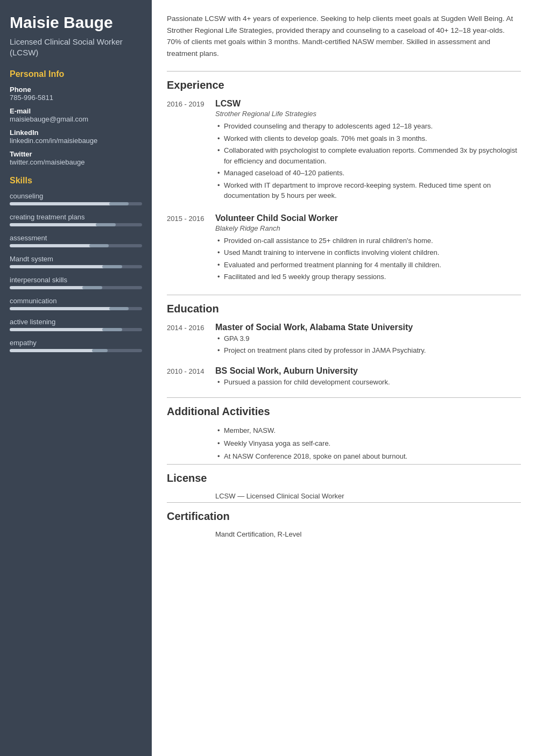  Describe the element at coordinates (344, 248) in the screenshot. I see `experience-entry: 2015 - 2016Volunteer Child Social Worker…` at that location.